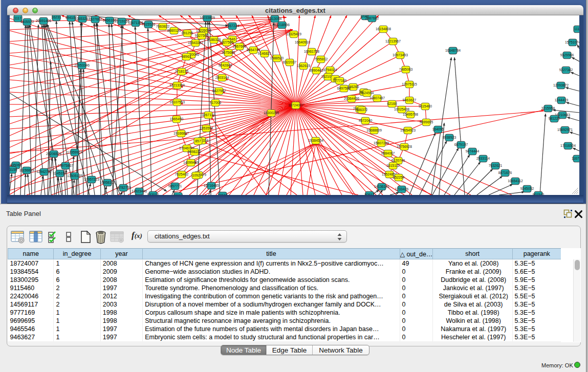 This screenshot has width=588, height=372. I want to click on svg-text: 981220, so click(555, 119).